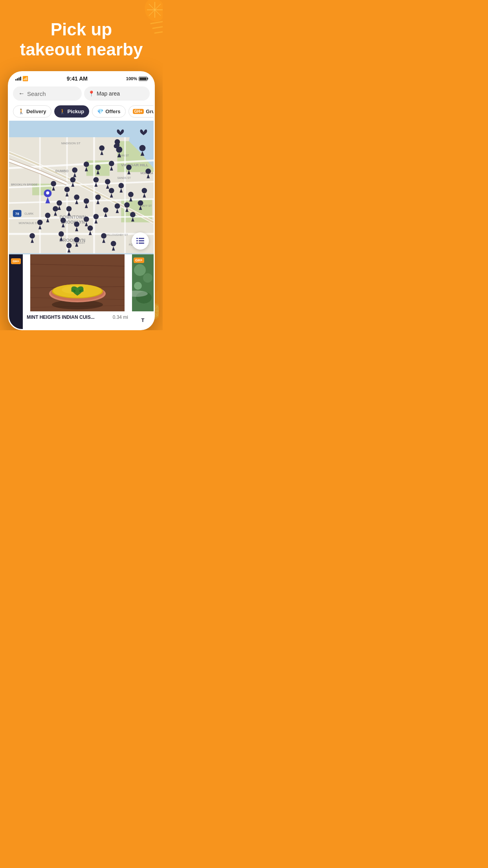  What do you see at coordinates (29, 223) in the screenshot?
I see `svg-text: MONTAGUE ST` at bounding box center [29, 223].